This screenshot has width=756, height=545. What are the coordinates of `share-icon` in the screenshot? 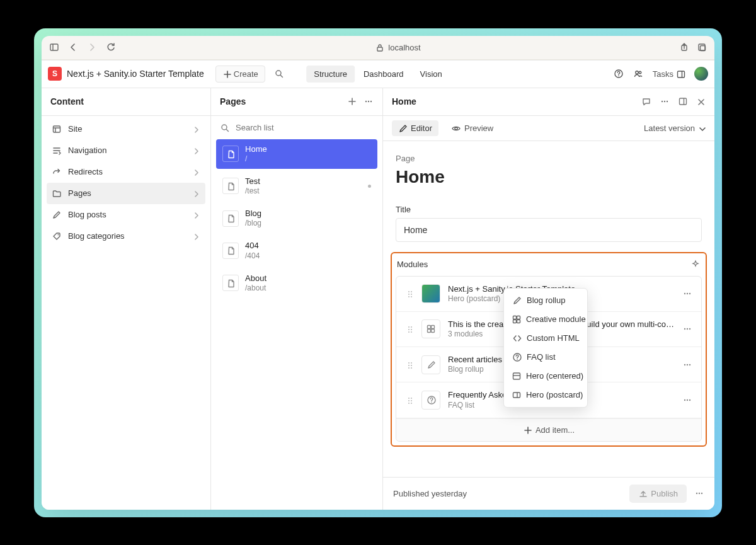 It's located at (684, 47).